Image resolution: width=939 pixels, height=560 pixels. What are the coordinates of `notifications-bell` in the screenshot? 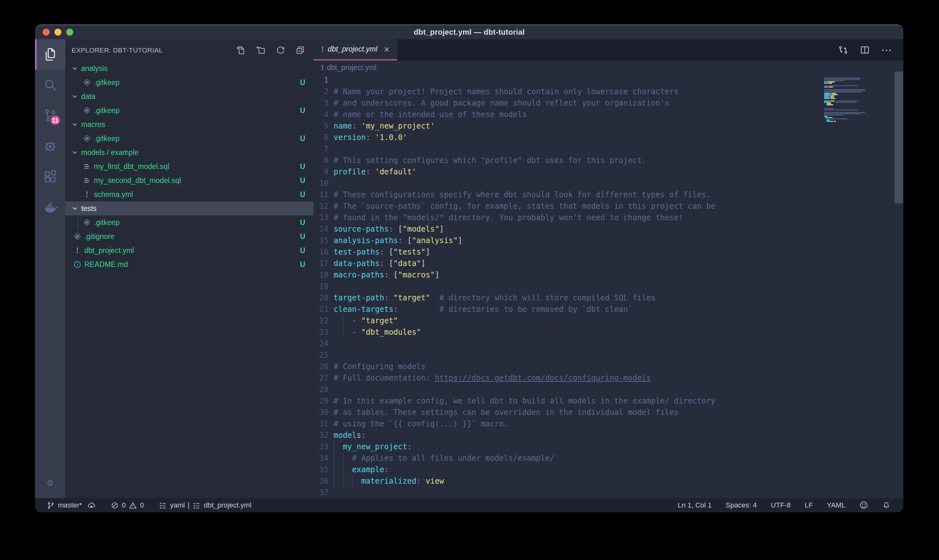 It's located at (886, 506).